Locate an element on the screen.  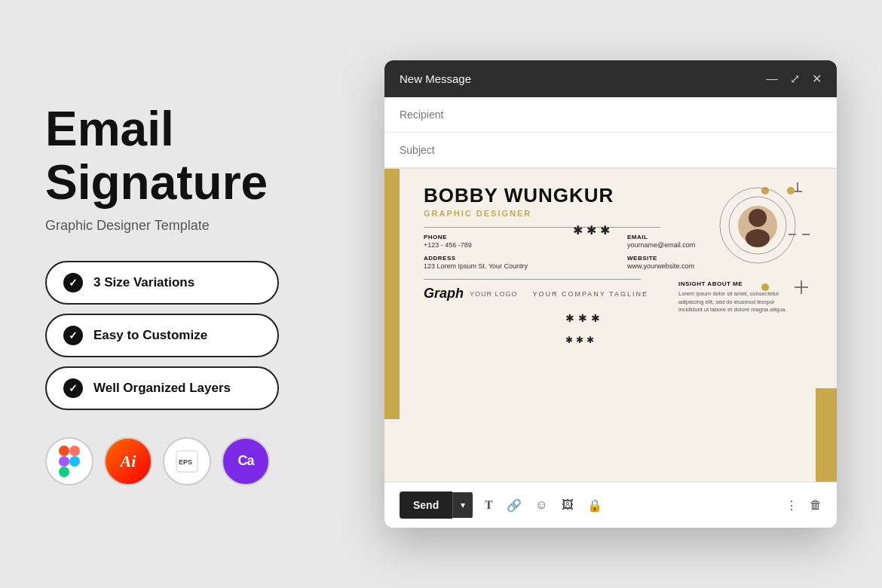
email-footer-toolbar: Send ▾ 𝐓 🔗 ☺ 🖼 🔒 ⋮ 🗑 is located at coordinates (611, 505).